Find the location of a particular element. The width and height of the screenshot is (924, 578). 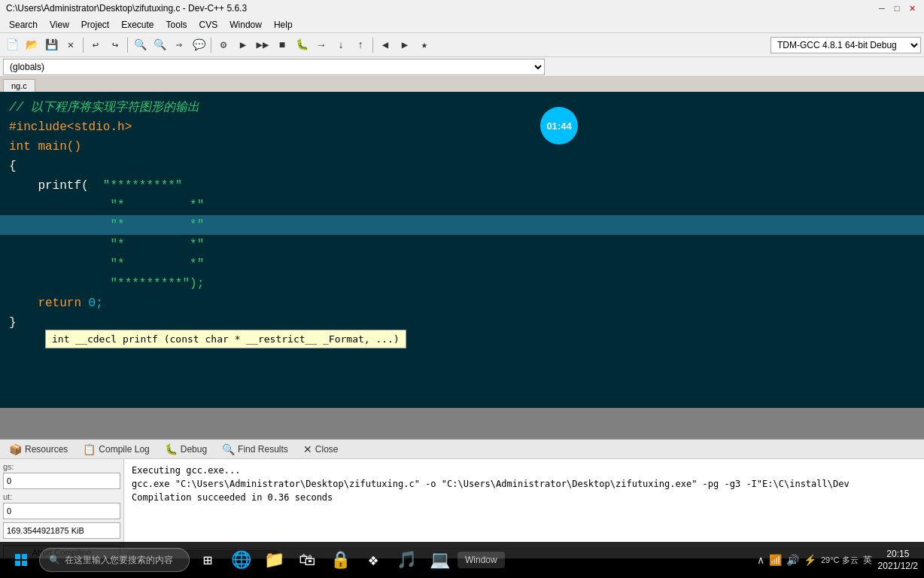

tab-find-results-label: Find Results is located at coordinates (263, 449).